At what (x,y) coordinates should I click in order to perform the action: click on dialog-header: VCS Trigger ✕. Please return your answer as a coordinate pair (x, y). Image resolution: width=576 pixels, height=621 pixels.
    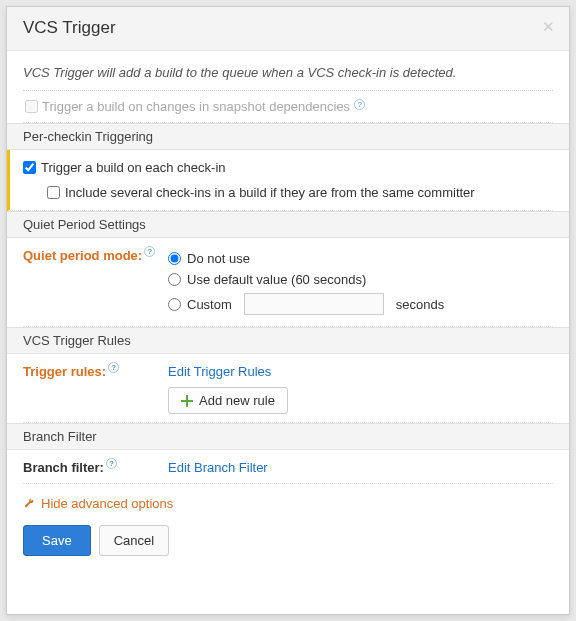
    Looking at the image, I should click on (288, 29).